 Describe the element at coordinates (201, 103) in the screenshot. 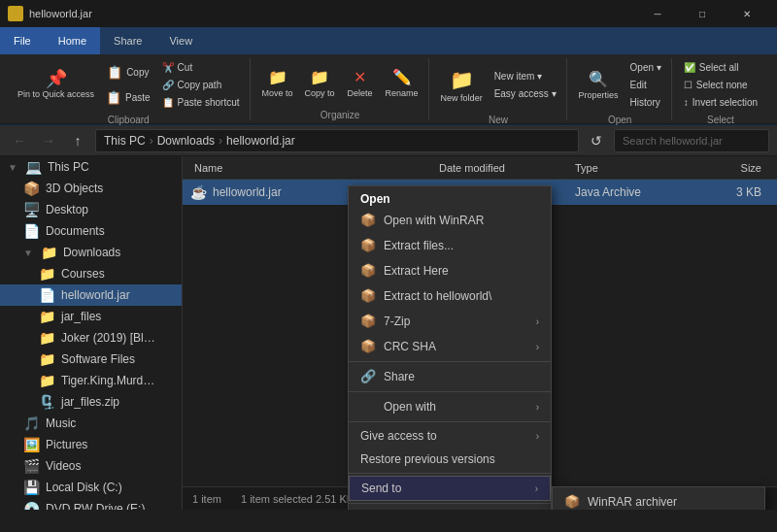

I see `paste-shortcut-button: 📋 Paste shortcut` at that location.